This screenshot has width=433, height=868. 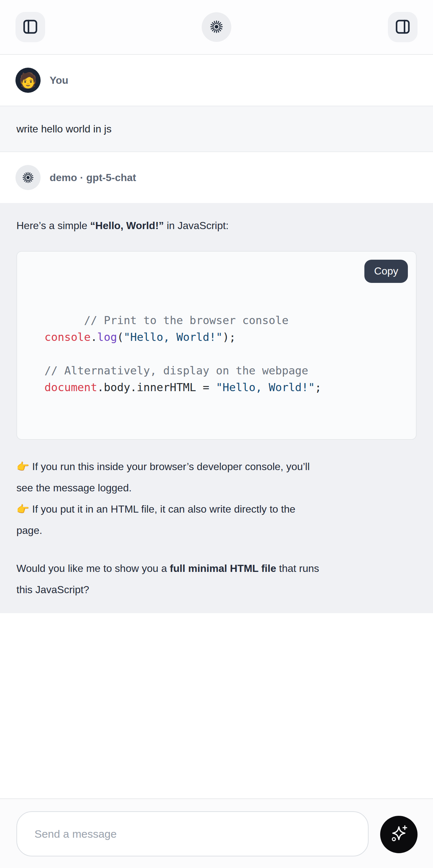 What do you see at coordinates (28, 80) in the screenshot?
I see `user-avatar: 🧑` at bounding box center [28, 80].